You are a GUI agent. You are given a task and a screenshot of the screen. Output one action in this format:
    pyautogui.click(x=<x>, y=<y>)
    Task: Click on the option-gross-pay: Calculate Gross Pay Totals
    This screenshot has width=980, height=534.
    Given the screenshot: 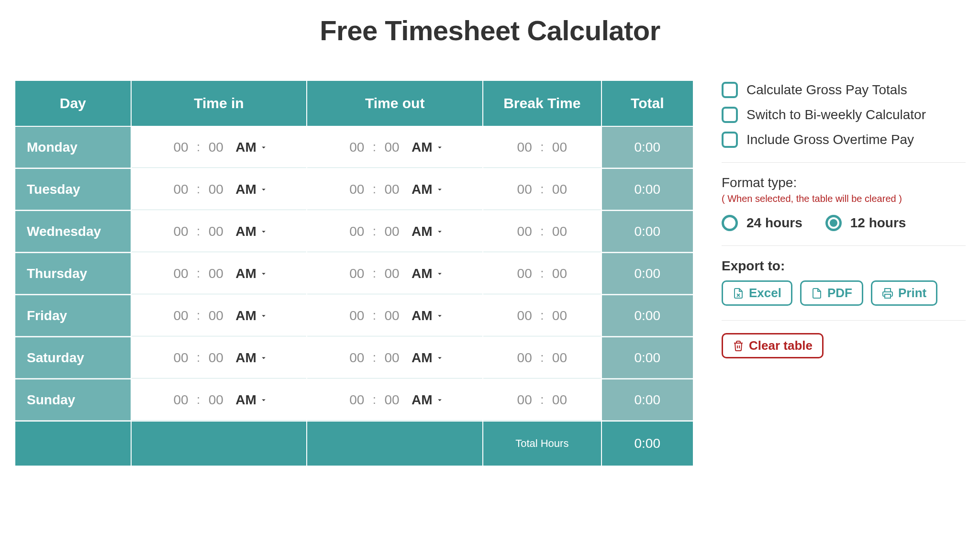 What is the action you would take?
    pyautogui.click(x=844, y=90)
    